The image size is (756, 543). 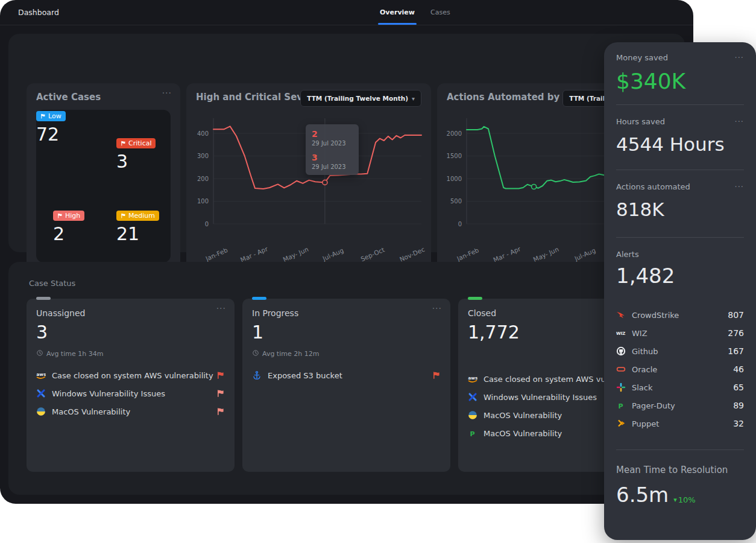 What do you see at coordinates (680, 209) in the screenshot?
I see `actions-automated-value: 818K` at bounding box center [680, 209].